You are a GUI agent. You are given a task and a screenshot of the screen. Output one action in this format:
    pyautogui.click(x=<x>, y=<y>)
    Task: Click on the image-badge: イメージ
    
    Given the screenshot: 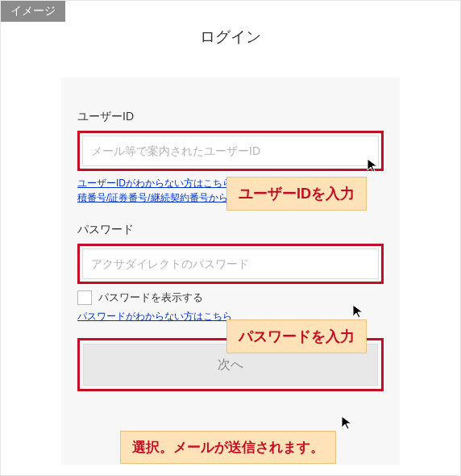 What is the action you would take?
    pyautogui.click(x=33, y=11)
    